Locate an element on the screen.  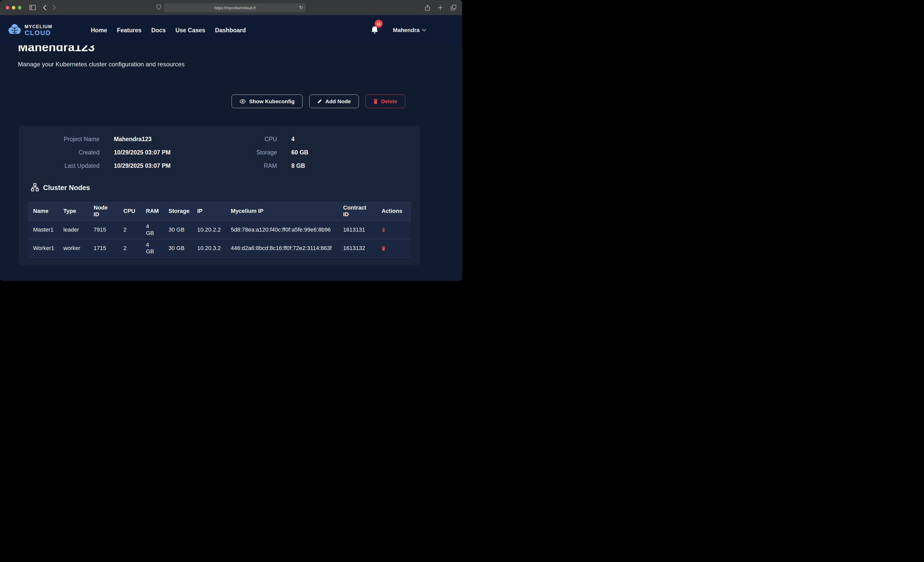
nav-link-use-cases: Use Cases is located at coordinates (190, 30).